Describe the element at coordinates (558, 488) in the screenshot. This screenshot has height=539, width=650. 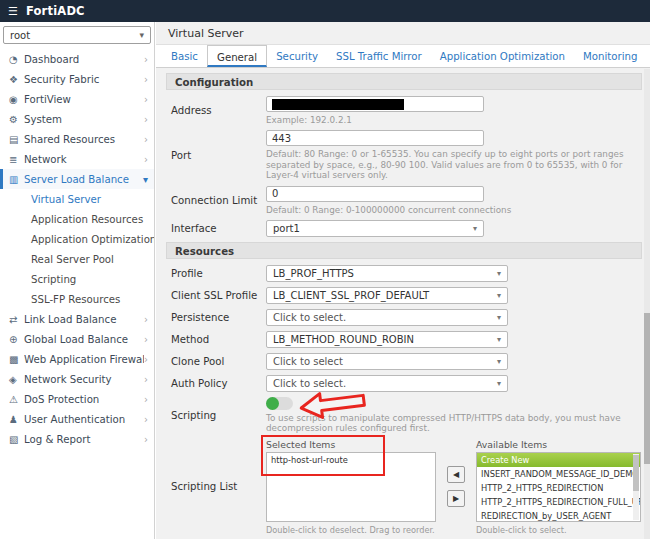
I see `available-list-item: HTTP_2_HTTPS_REDIRECTION` at that location.